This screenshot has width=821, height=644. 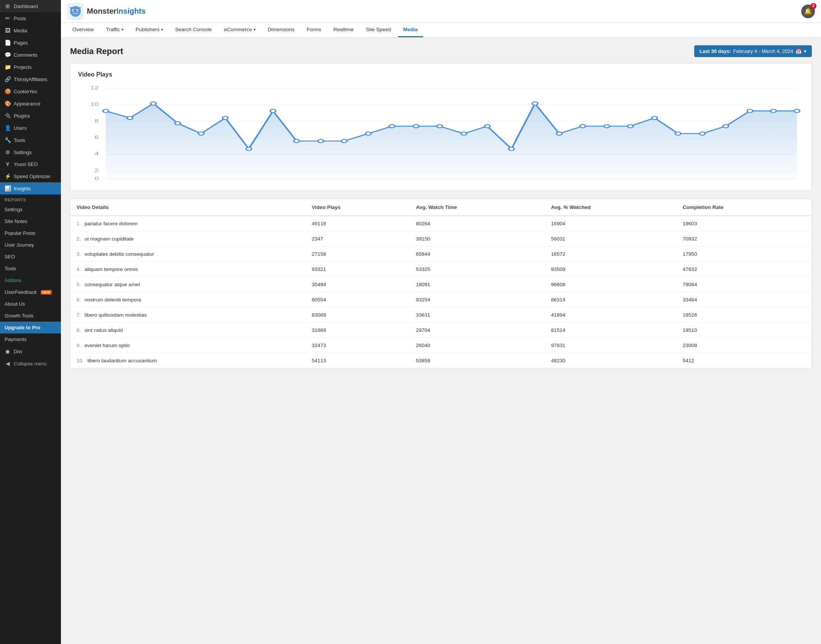 I want to click on sidebar-item-growth-tools: Growth Tools, so click(x=30, y=316).